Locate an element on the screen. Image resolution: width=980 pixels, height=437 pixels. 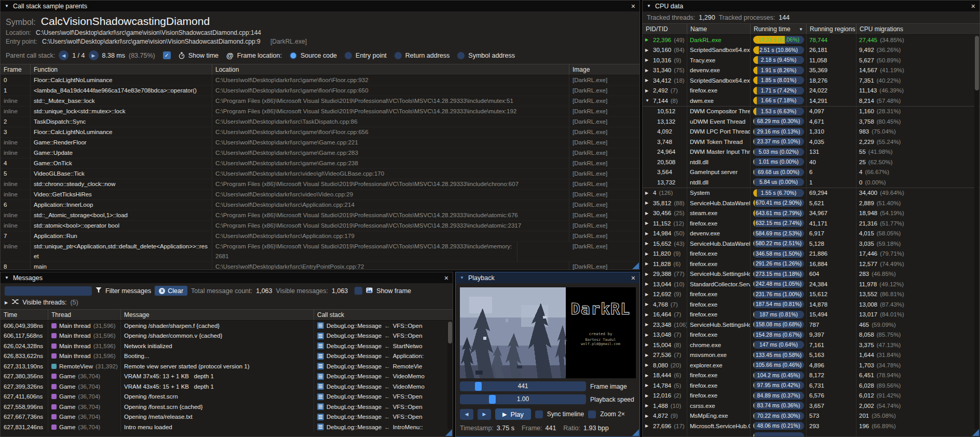
next-stack-button: ▶ is located at coordinates (93, 55).